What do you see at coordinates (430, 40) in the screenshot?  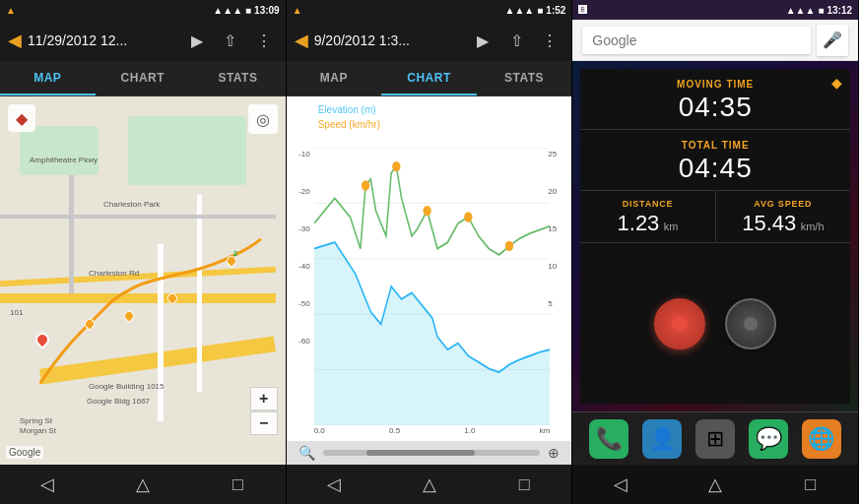 I see `top-bar-2: ◀ 9/20/2012 1:3... ▶ ⇧ ⋮` at bounding box center [430, 40].